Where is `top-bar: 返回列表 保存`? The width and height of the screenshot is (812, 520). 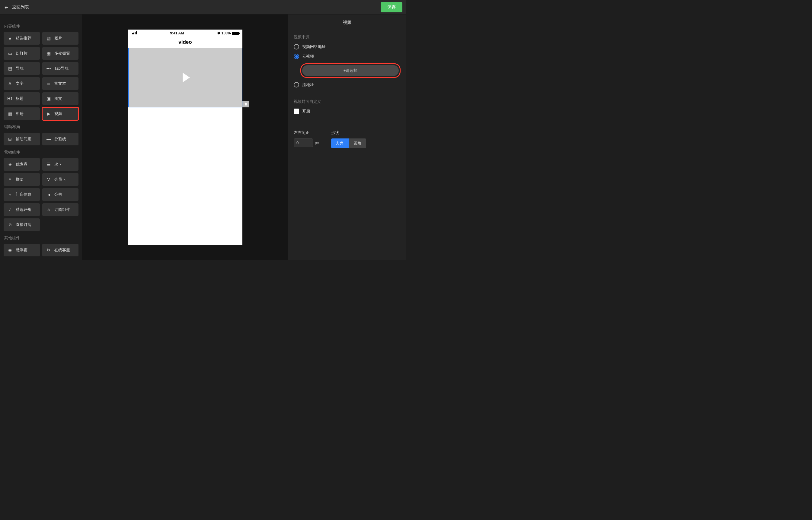 top-bar: 返回列表 保存 is located at coordinates (203, 7).